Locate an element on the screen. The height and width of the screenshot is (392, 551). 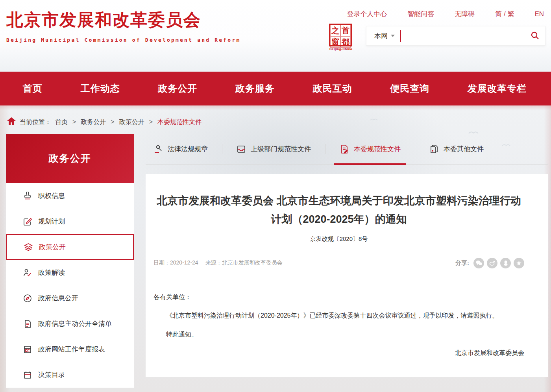
bird-decoration is located at coordinates (374, 119).